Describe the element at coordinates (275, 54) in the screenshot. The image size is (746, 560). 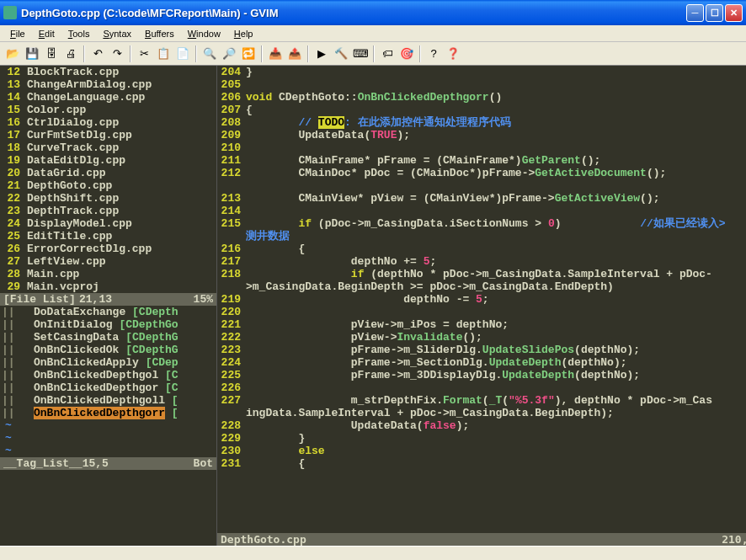
I see `loadsession-button: 📥` at that location.